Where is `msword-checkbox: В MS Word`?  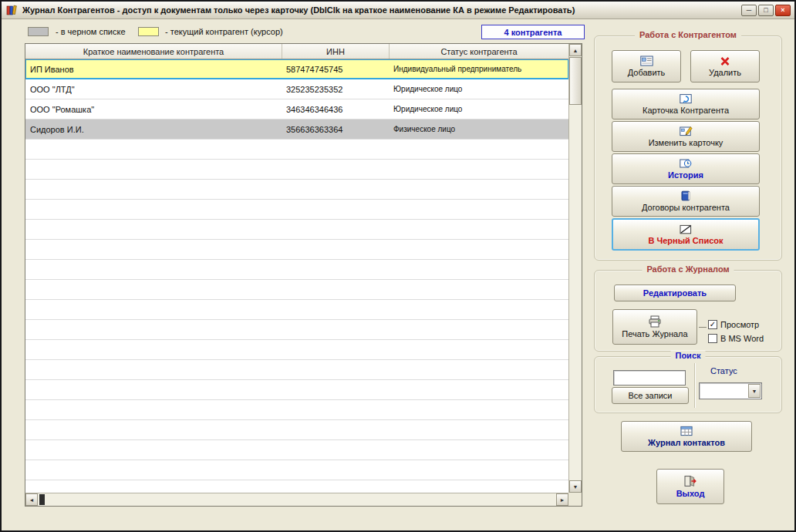
msword-checkbox: В MS Word is located at coordinates (736, 338).